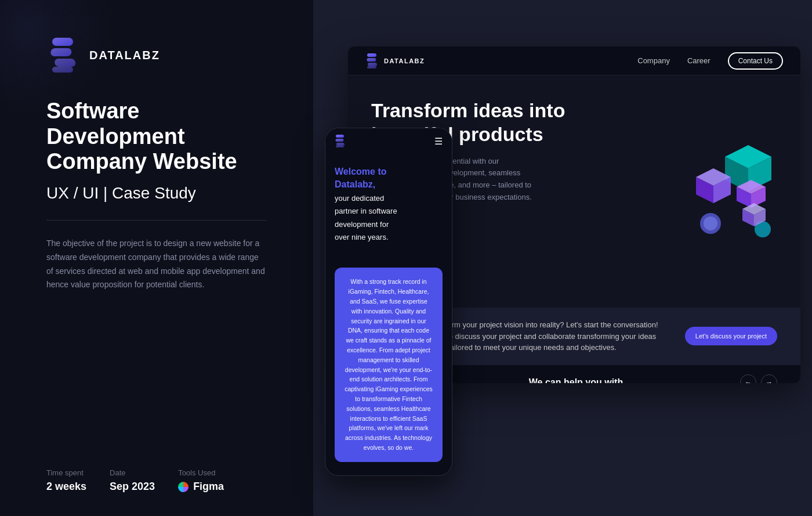 The height and width of the screenshot is (516, 812). I want to click on meta-date-label: Date, so click(132, 472).